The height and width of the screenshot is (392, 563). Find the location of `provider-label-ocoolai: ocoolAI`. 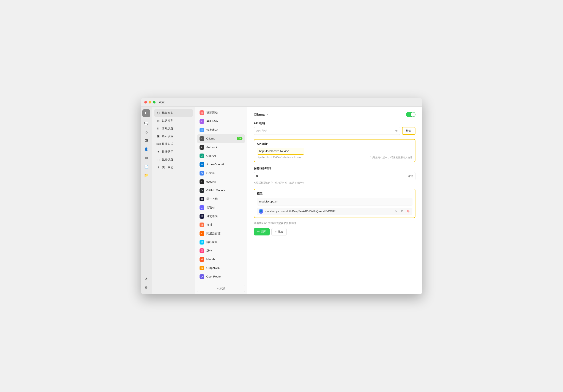

provider-label-ocoolai: ocoolAI is located at coordinates (211, 182).